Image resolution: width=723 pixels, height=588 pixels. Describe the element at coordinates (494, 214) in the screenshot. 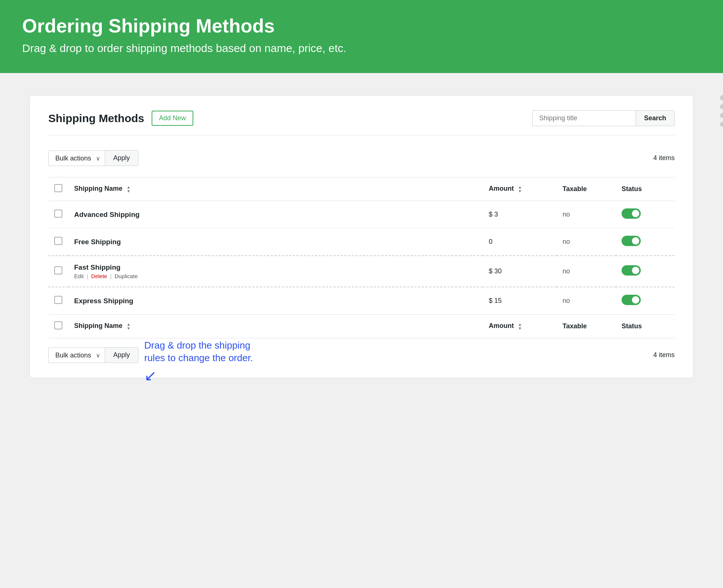

I see `row-amount-advanced-shipping: $ 3` at that location.